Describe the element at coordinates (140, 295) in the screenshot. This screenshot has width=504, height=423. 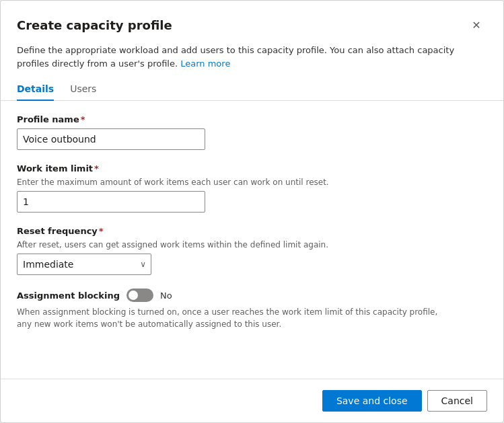
I see `assignment-blocking-toggle` at that location.